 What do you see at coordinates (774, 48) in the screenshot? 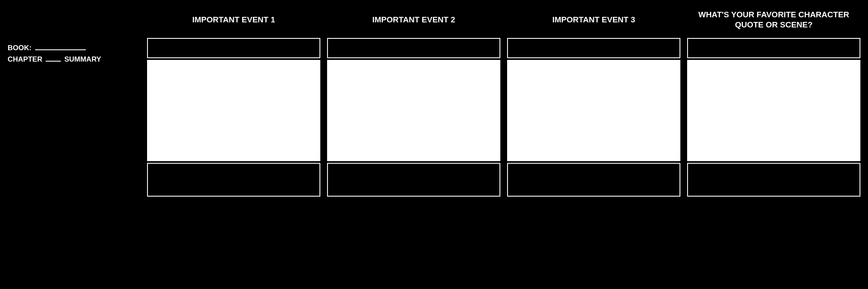
I see `column-4-cell-top` at bounding box center [774, 48].